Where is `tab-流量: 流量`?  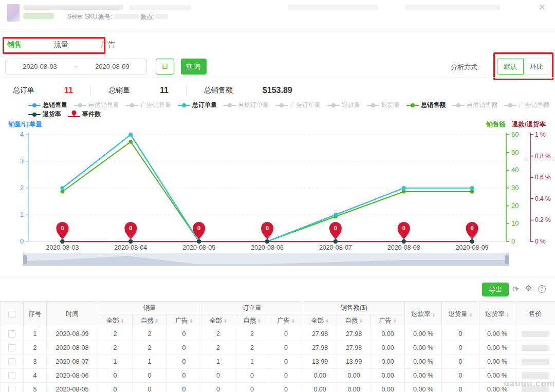
tab-流量: 流量 is located at coordinates (61, 45).